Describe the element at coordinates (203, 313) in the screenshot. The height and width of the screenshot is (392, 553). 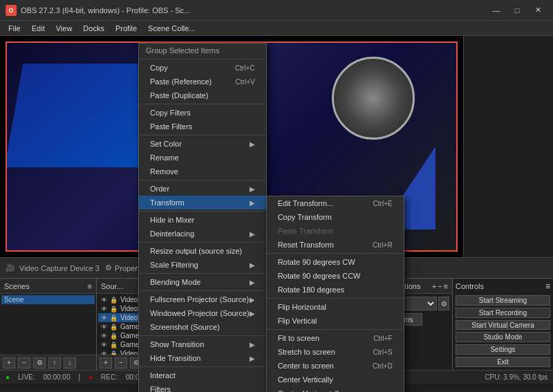
I see `ctx-windowed-projector: Windowed Projector (Source) ▶` at that location.